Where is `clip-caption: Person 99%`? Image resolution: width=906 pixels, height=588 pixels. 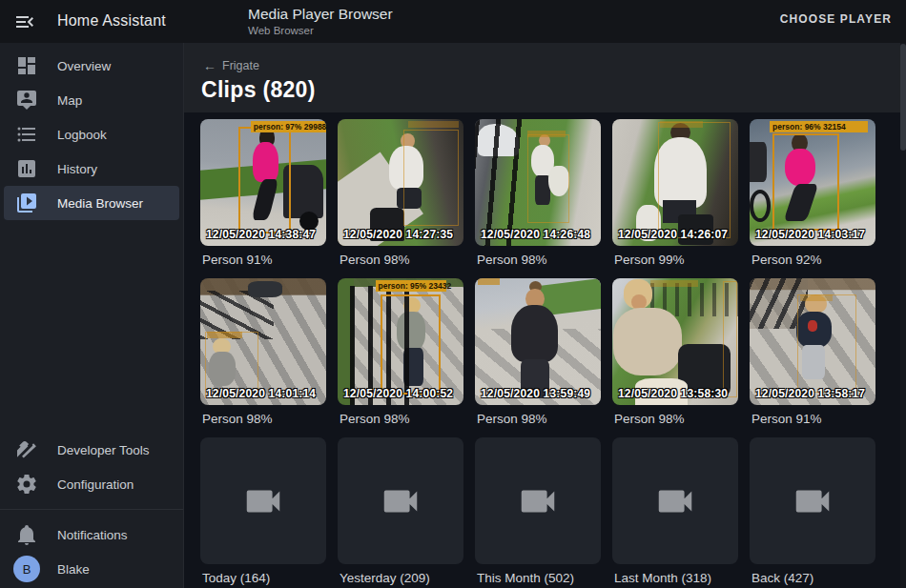
clip-caption: Person 99% is located at coordinates (676, 261).